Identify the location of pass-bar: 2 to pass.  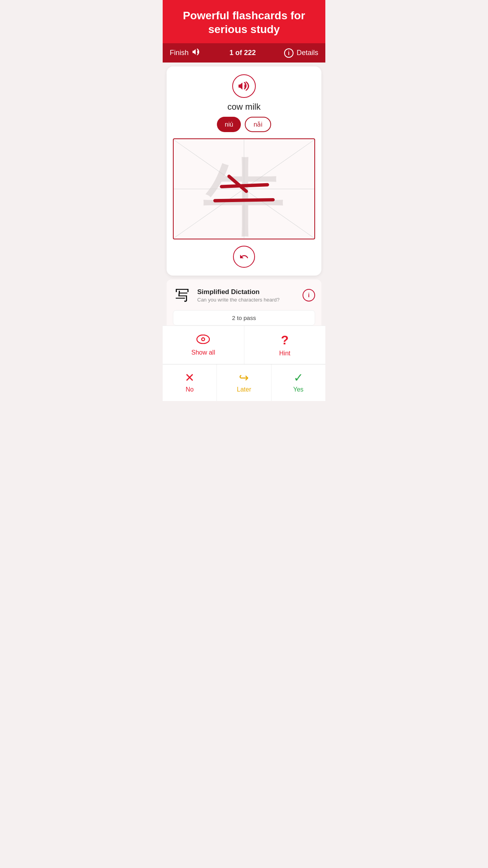
(244, 318).